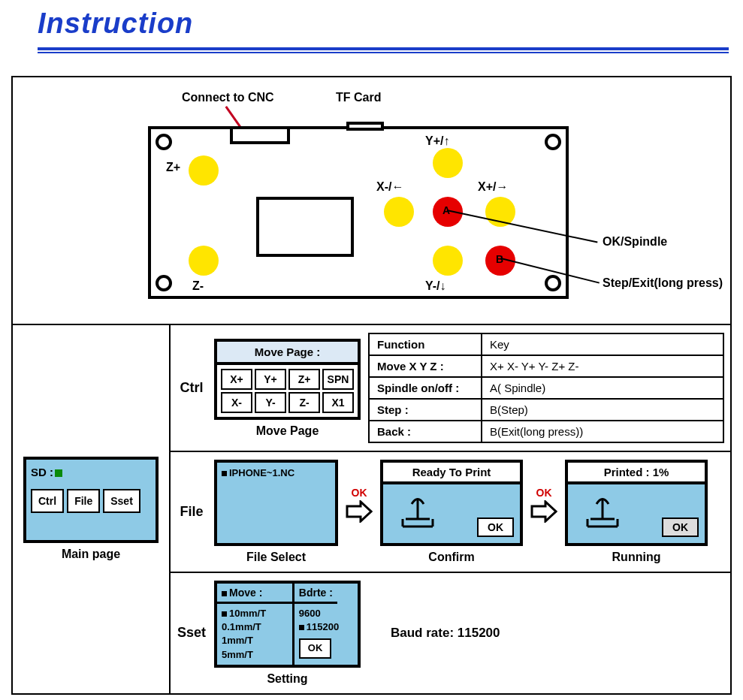 The height and width of the screenshot is (700, 743). Describe the element at coordinates (358, 98) in the screenshot. I see `tf-card-label: TF Card` at that location.